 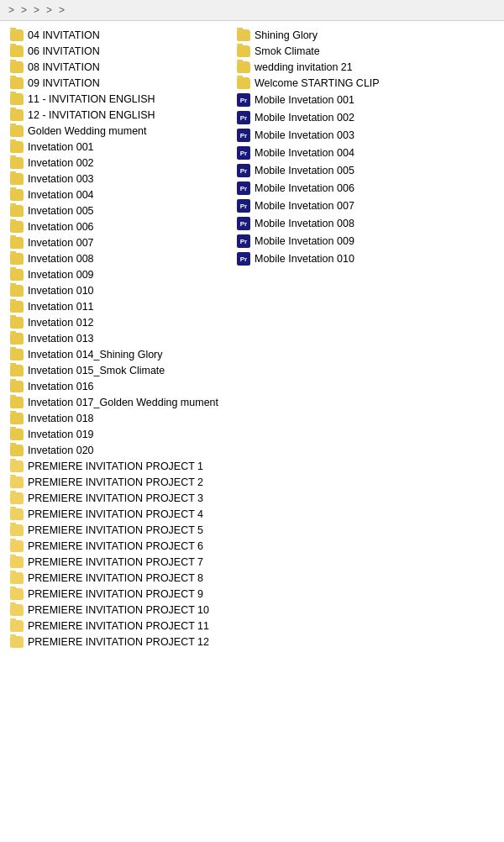 What do you see at coordinates (365, 67) in the screenshot?
I see `right-list-item-2: wedding invitation 21` at bounding box center [365, 67].